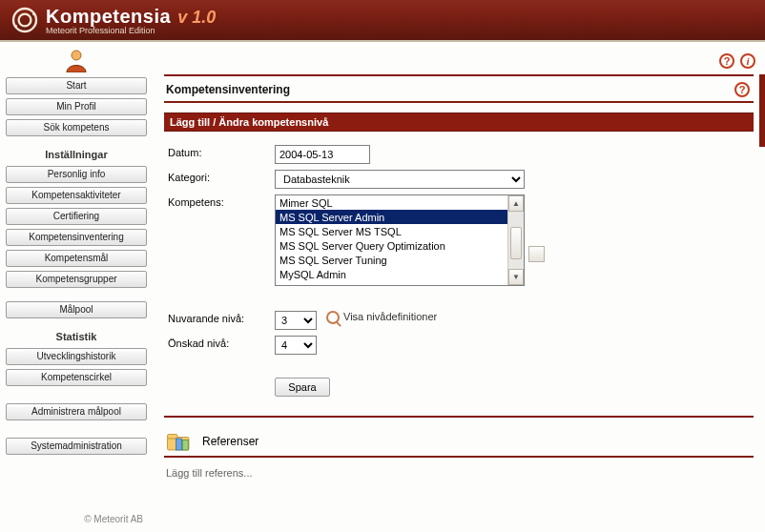 This screenshot has width=765, height=532. Describe the element at coordinates (221, 152) in the screenshot. I see `label-datum: Datum:` at that location.